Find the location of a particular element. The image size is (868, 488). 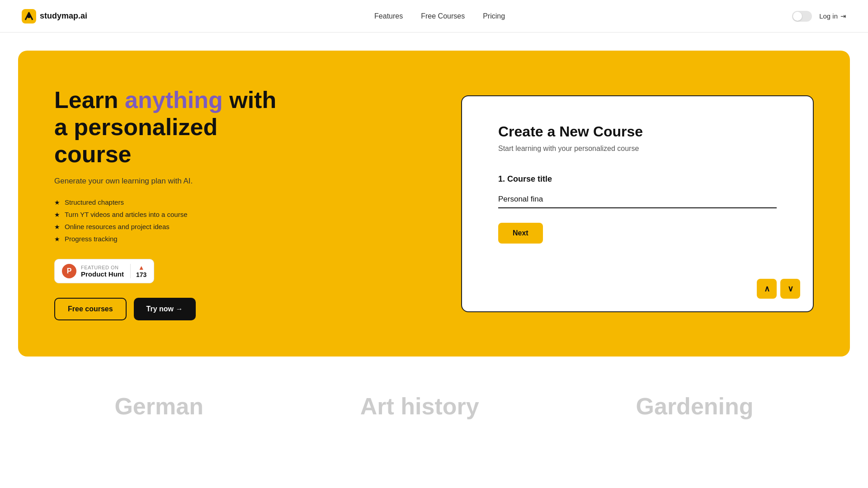

feature-item-1: Structured chapters is located at coordinates (167, 202).